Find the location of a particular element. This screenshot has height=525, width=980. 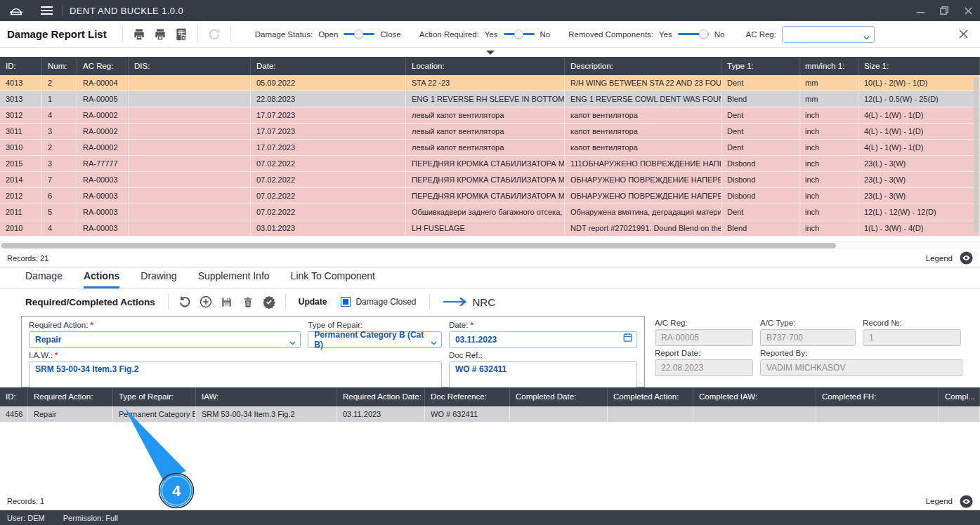

table-cell: 6 is located at coordinates (60, 196).